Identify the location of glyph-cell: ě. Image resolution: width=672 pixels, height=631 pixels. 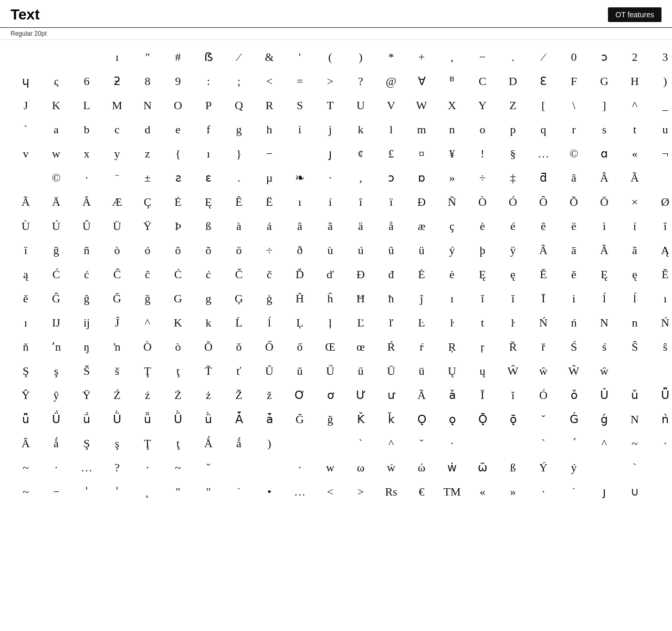
(26, 299).